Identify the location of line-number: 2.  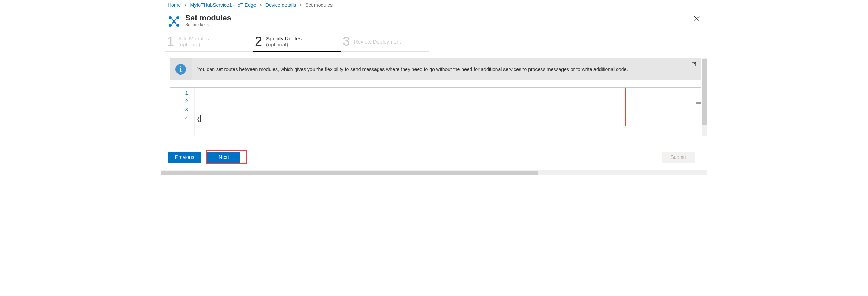
(180, 102).